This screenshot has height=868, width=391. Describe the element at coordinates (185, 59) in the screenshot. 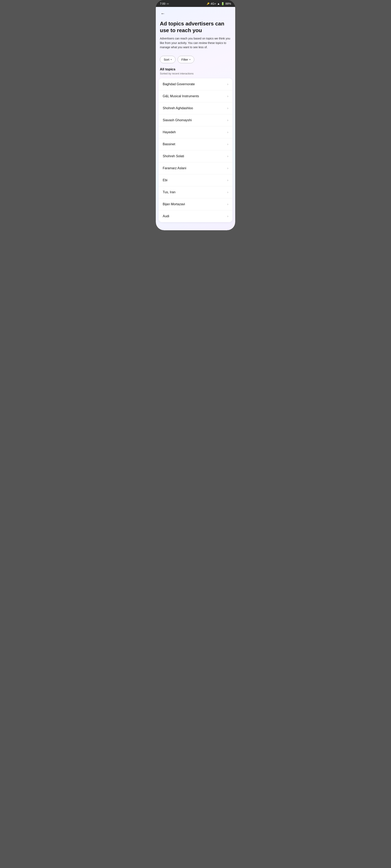

I see `filter-label: Filter` at that location.